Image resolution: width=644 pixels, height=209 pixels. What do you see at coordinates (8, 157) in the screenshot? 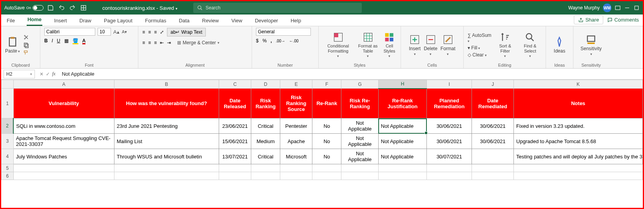
I see `row-header-4: 4` at bounding box center [8, 157].